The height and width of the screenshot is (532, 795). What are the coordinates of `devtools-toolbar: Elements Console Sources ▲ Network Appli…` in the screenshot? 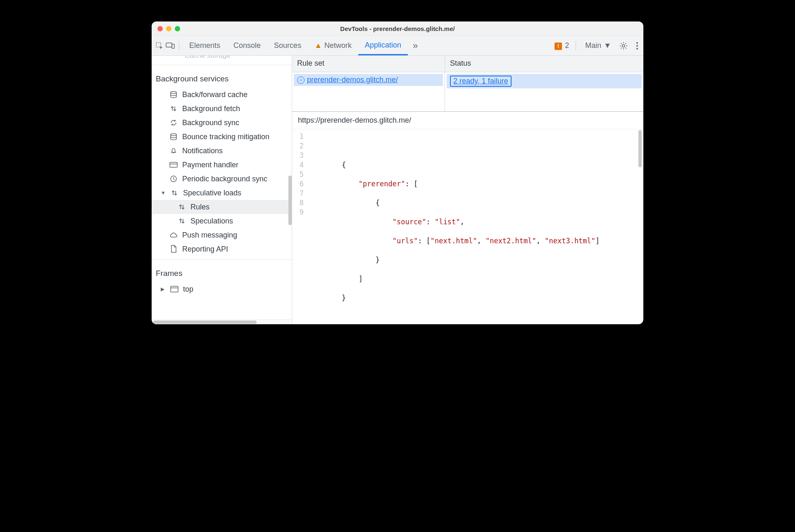 It's located at (398, 46).